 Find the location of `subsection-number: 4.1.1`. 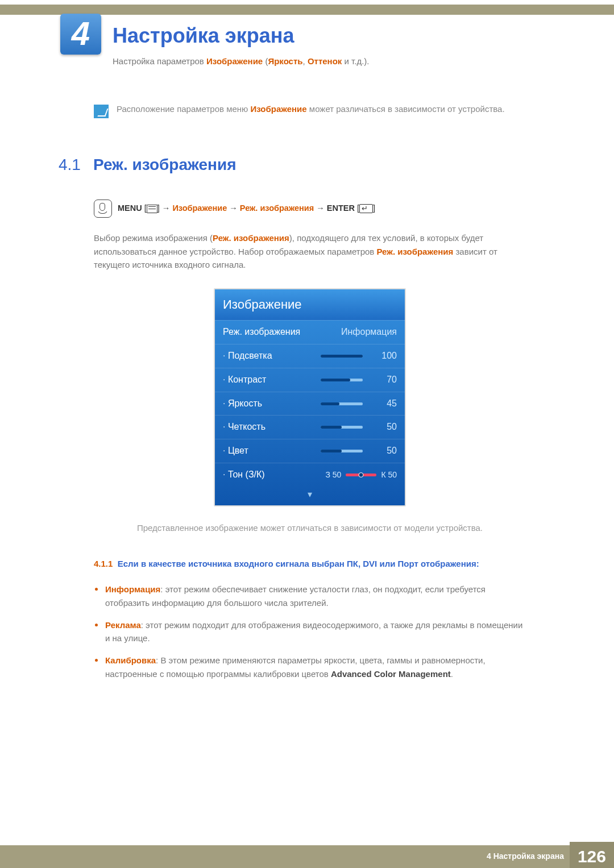

subsection-number: 4.1.1 is located at coordinates (103, 564).